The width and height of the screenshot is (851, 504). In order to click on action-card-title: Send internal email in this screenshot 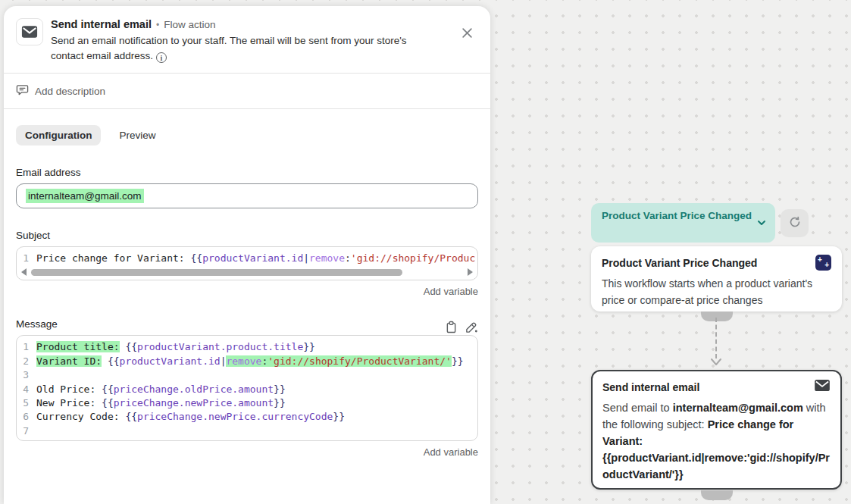, I will do `click(651, 387)`.